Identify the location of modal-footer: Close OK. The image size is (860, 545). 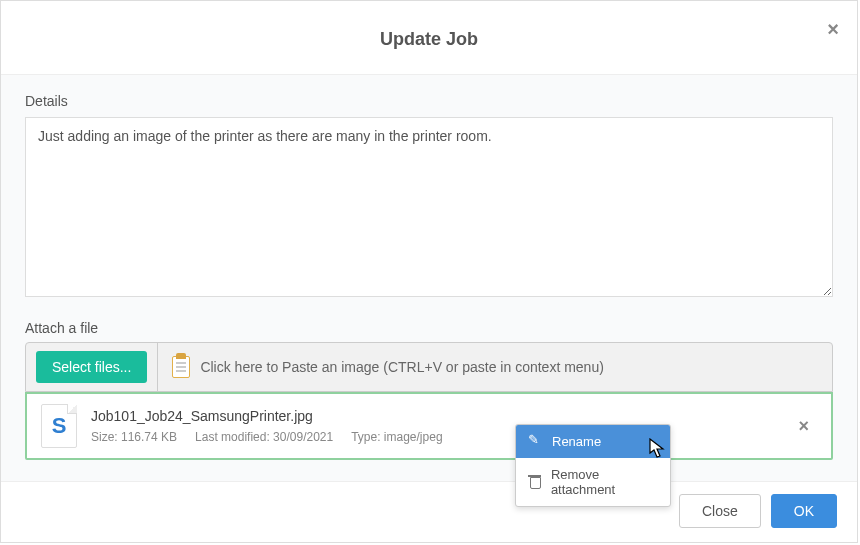
(429, 512).